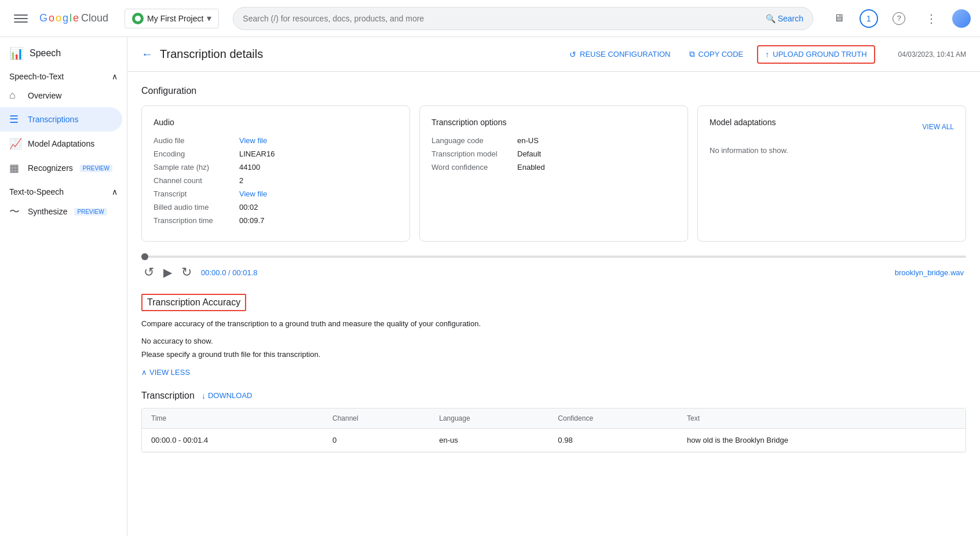 The width and height of the screenshot is (980, 536). I want to click on audio-file-label: Audio file, so click(194, 140).